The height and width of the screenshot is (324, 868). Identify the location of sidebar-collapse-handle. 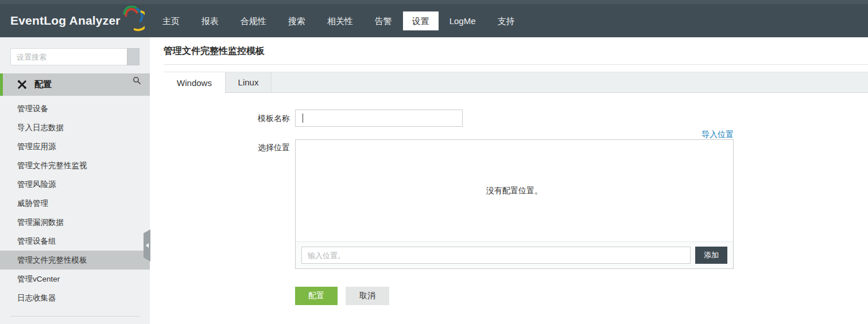
(147, 245).